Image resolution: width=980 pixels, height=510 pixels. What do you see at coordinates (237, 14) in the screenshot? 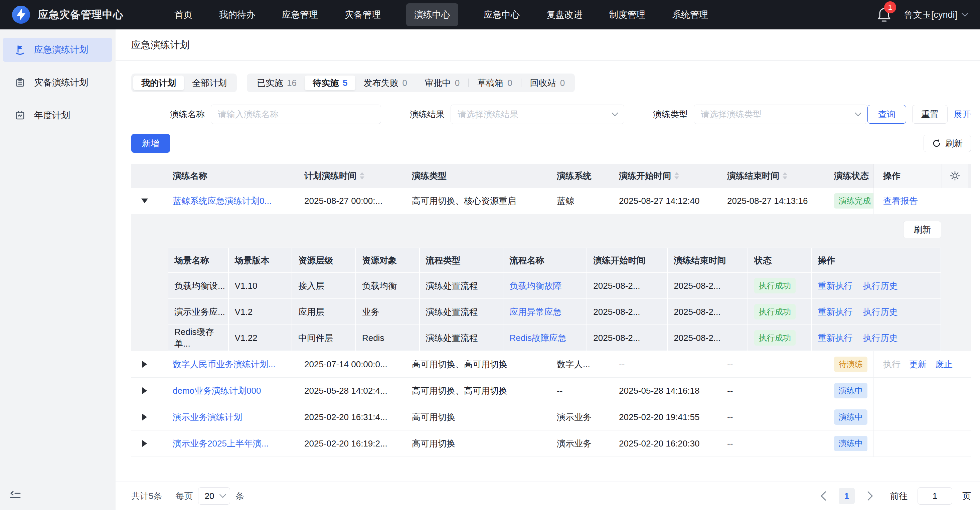
I see `nav-item-todo: 我的待办` at bounding box center [237, 14].